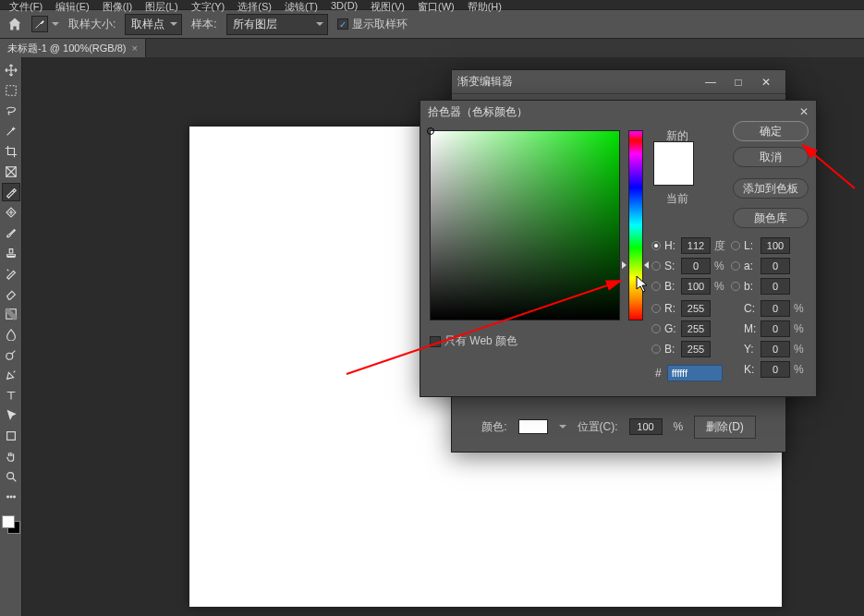 This screenshot has height=616, width=864. I want to click on b-lab-input, so click(775, 286).